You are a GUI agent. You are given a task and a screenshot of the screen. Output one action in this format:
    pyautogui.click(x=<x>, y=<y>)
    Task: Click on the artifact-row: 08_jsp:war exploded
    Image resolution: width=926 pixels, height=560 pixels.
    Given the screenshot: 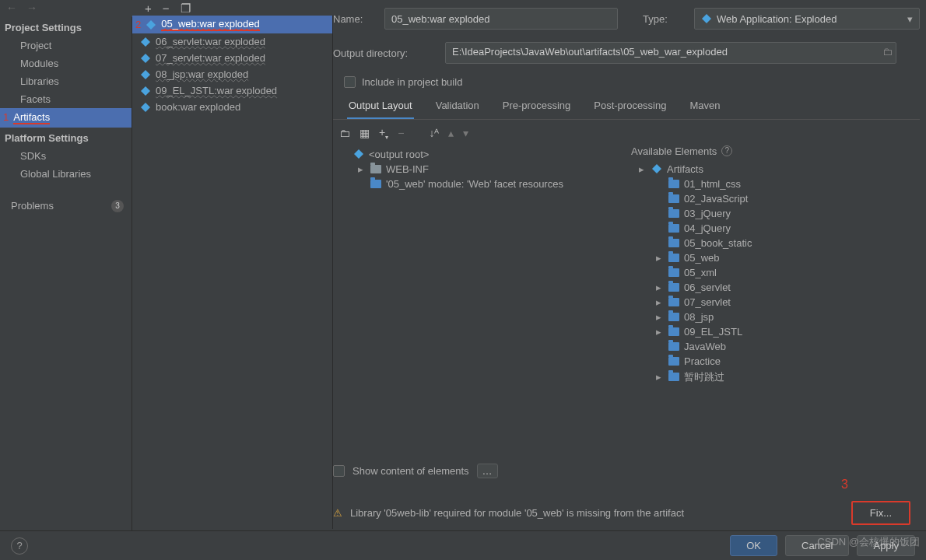 What is the action you would take?
    pyautogui.click(x=232, y=75)
    